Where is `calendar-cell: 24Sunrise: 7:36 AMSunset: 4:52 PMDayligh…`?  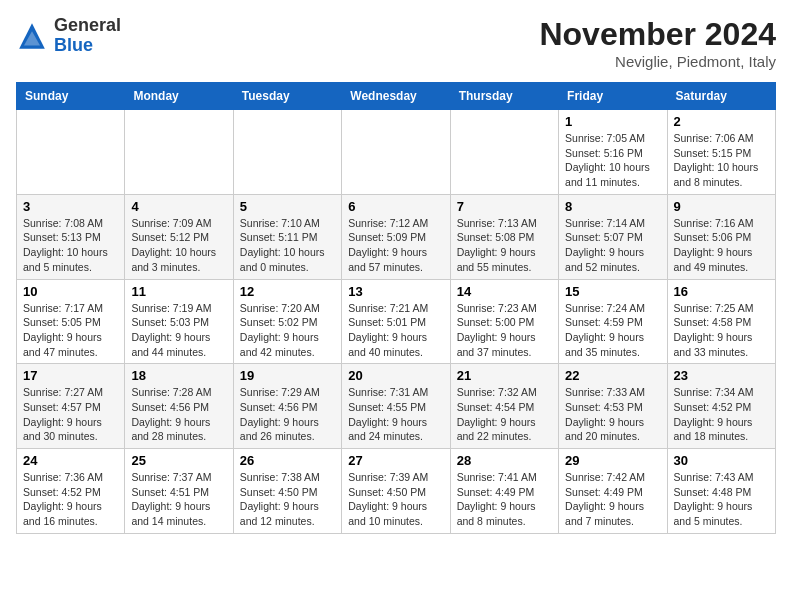 calendar-cell: 24Sunrise: 7:36 AMSunset: 4:52 PMDayligh… is located at coordinates (71, 492).